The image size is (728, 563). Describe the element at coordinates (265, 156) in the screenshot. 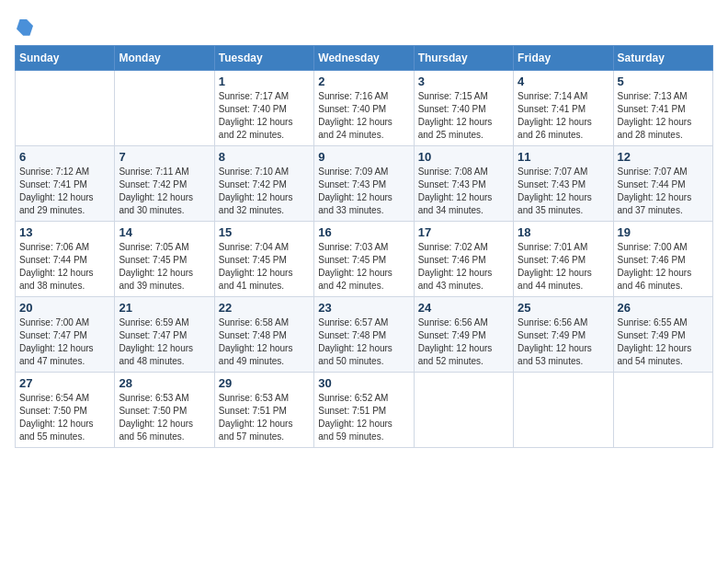

I see `day-number: 8` at that location.